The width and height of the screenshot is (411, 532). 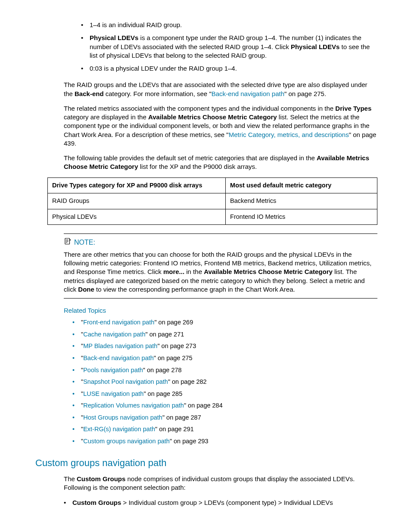 I want to click on note-label: NOTE:, so click(x=84, y=243).